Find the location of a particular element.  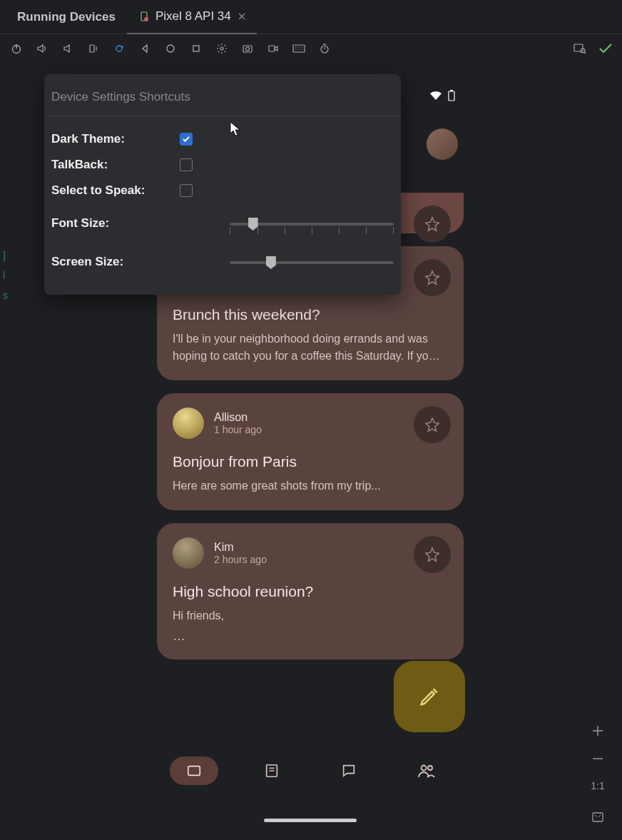

email-card: Kim 2 hours ago High school reunion? Hi … is located at coordinates (310, 591).